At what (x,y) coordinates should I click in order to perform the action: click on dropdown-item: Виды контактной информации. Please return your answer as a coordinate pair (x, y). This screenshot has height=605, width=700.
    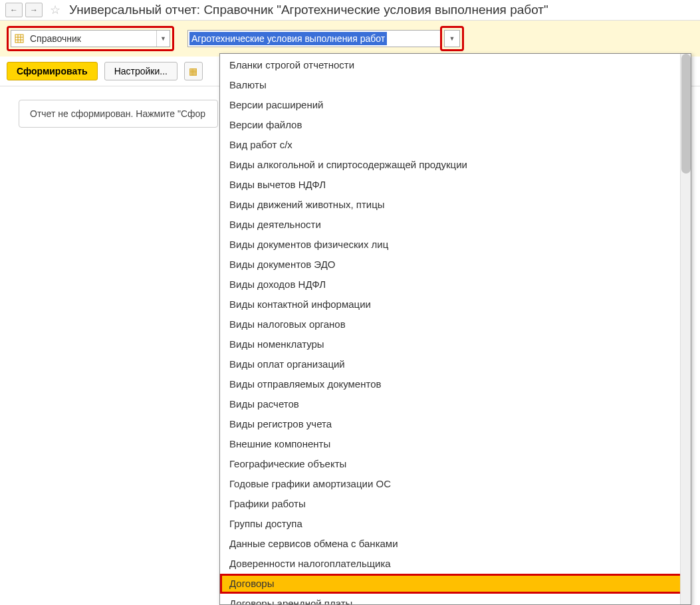
    Looking at the image, I should click on (455, 304).